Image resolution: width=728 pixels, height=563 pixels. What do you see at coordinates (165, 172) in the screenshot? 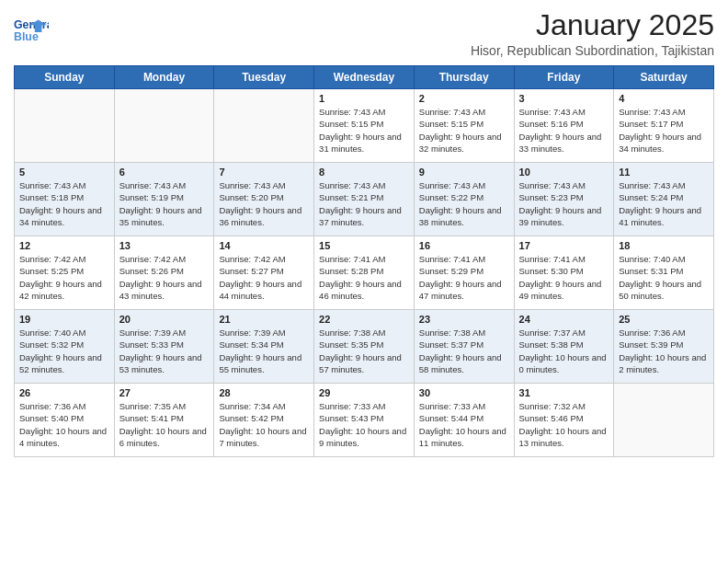
I see `day-number-1-1: 6` at bounding box center [165, 172].